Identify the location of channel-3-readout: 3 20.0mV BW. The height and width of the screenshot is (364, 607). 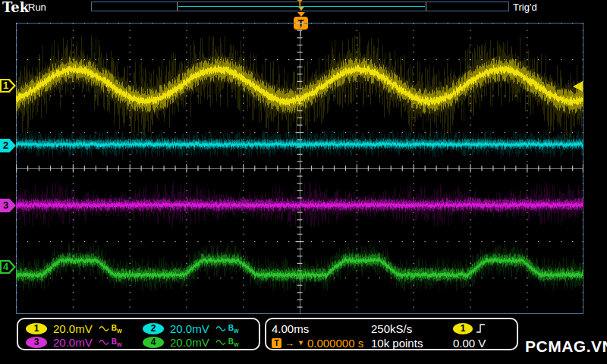
(74, 342).